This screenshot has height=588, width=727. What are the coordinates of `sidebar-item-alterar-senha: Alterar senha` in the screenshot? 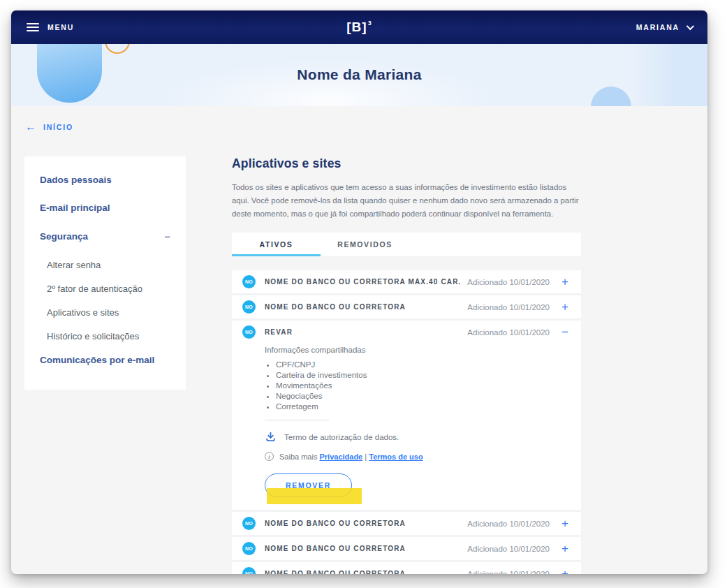 It's located at (109, 265).